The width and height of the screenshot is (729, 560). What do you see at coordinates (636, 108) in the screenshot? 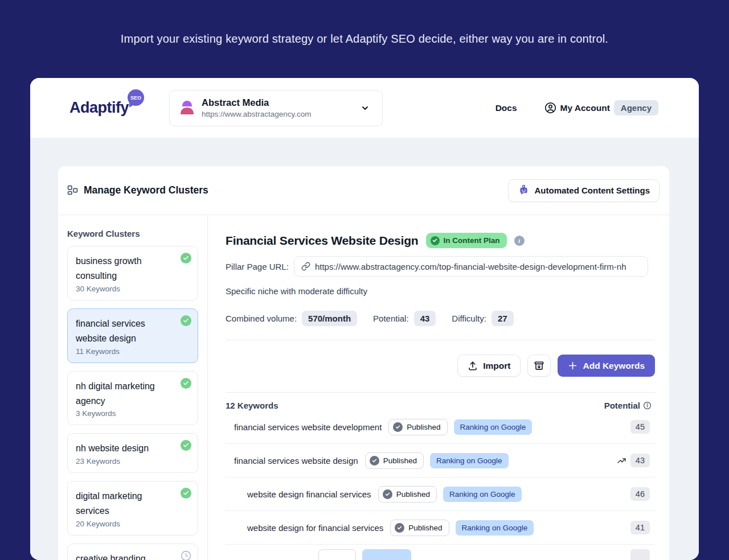
I see `agency-badge: Agency` at bounding box center [636, 108].